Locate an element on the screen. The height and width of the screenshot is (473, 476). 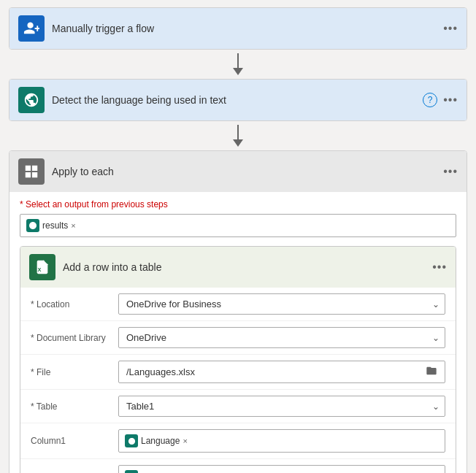
table-row: * Table Table1 ⌄ is located at coordinates (238, 407).